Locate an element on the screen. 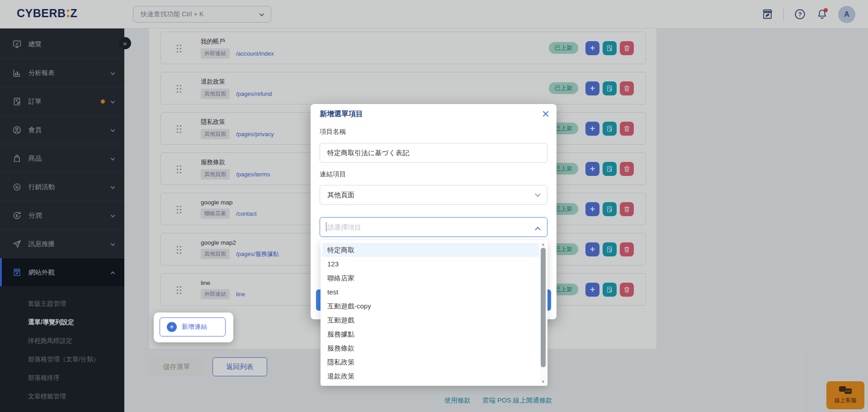 The image size is (868, 412). dropdown-option: 互動遊戲-copy is located at coordinates (431, 306).